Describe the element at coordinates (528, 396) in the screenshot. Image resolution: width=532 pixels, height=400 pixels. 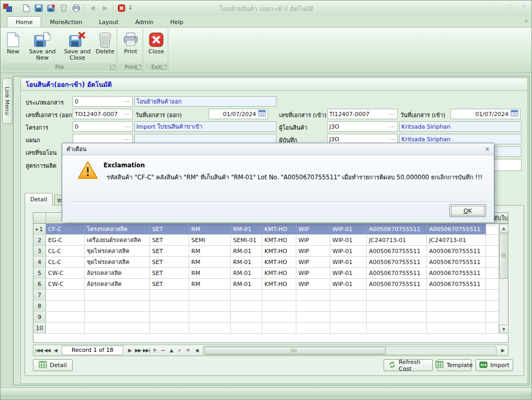
I see `resize-grip-icon` at that location.